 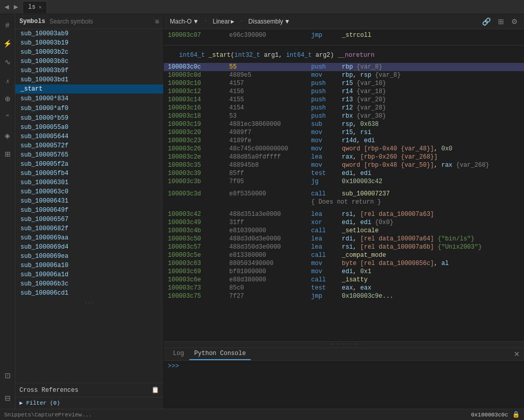 What do you see at coordinates (344, 231) in the screenshot?
I see `disasm-row: 100003c4b e810390000 call _setlocale` at bounding box center [344, 231].